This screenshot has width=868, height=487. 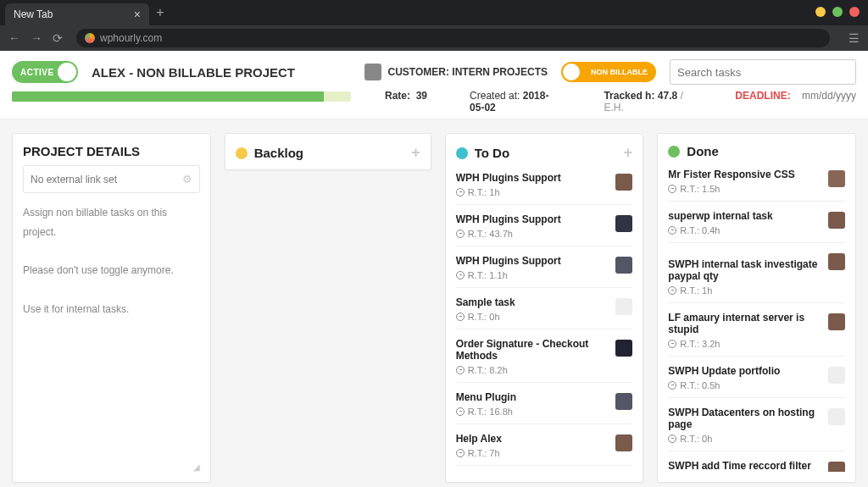 I want to click on task-meta: R.T.: 3.2h, so click(x=744, y=344).